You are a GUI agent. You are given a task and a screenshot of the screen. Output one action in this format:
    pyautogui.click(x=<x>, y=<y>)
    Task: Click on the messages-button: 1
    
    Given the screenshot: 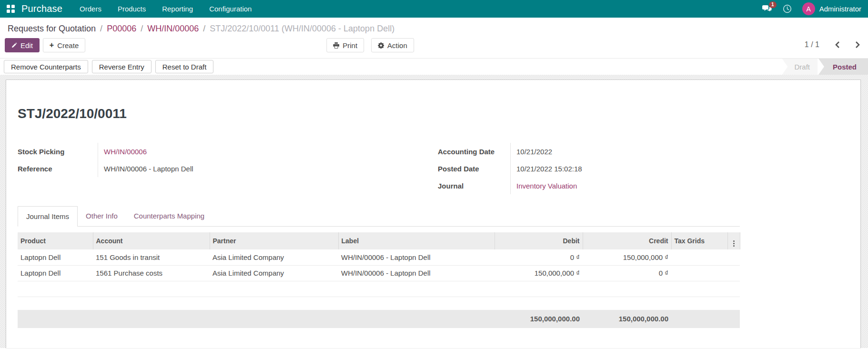 What is the action you would take?
    pyautogui.click(x=767, y=9)
    